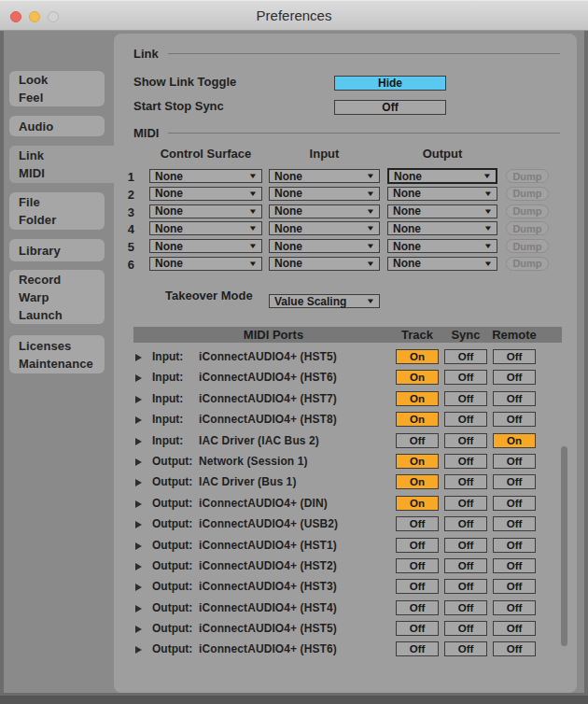 The height and width of the screenshot is (704, 588). Describe the element at coordinates (64, 164) in the screenshot. I see `sidebar-item-link-midi: LinkMIDI` at that location.